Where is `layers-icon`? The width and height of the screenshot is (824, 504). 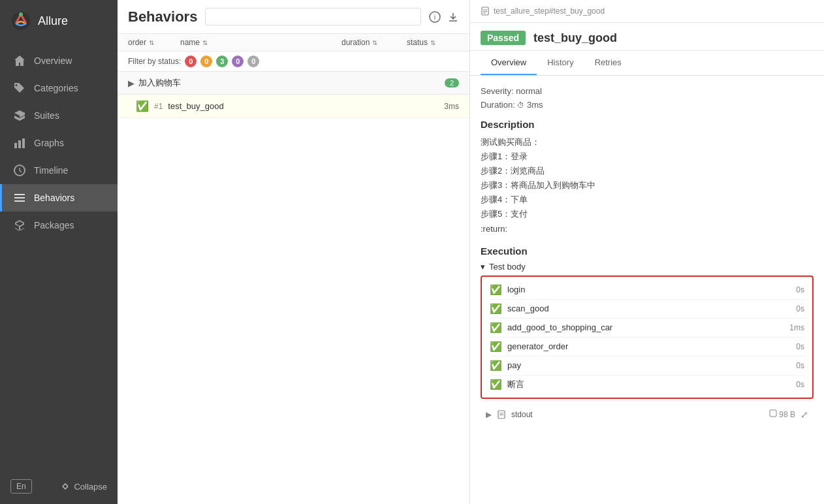
layers-icon is located at coordinates (20, 116).